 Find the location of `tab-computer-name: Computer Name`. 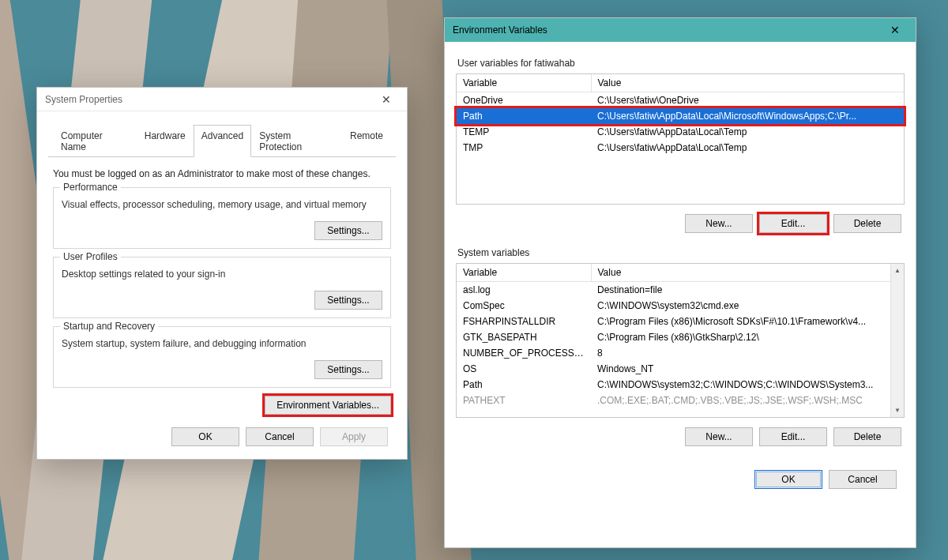

tab-computer-name: Computer Name is located at coordinates (95, 141).